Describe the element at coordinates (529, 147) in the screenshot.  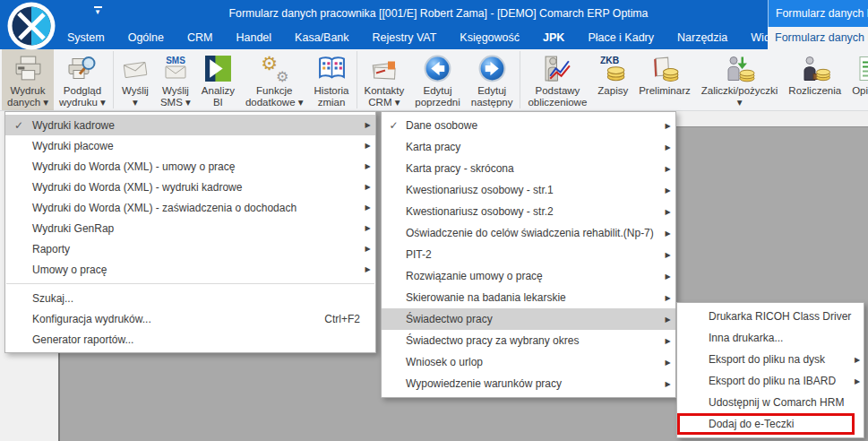
I see `menu-item: Karta pracy` at that location.